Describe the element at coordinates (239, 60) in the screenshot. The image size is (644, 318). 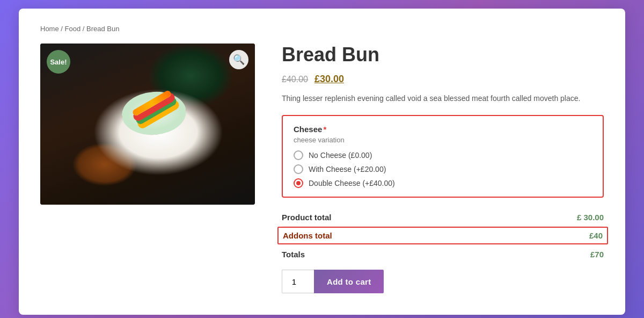
I see `zoom-icon: 🔍` at that location.